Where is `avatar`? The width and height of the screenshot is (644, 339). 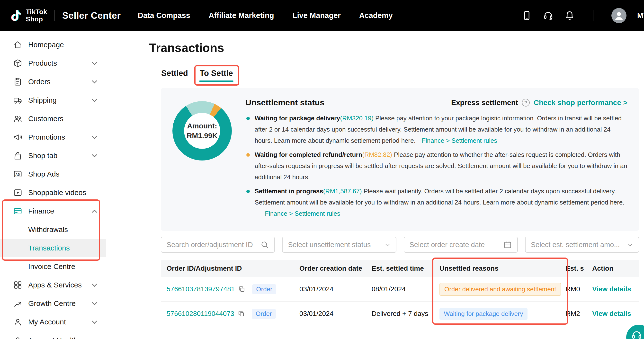
avatar is located at coordinates (619, 16).